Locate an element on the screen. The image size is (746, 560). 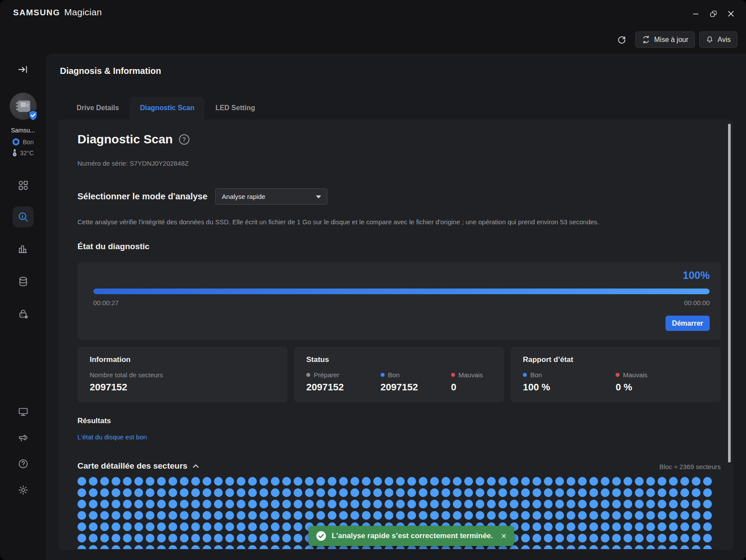
help-icon is located at coordinates (23, 464).